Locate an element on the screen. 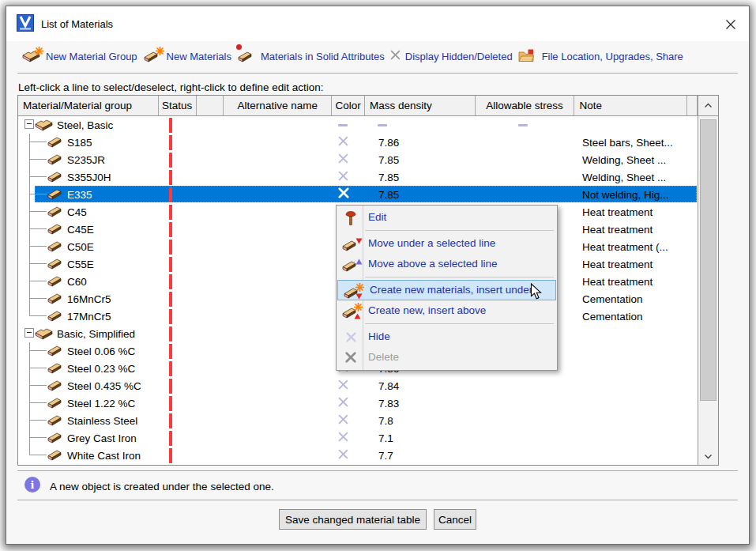 This screenshot has width=756, height=551. cancel-button: Cancel is located at coordinates (455, 519).